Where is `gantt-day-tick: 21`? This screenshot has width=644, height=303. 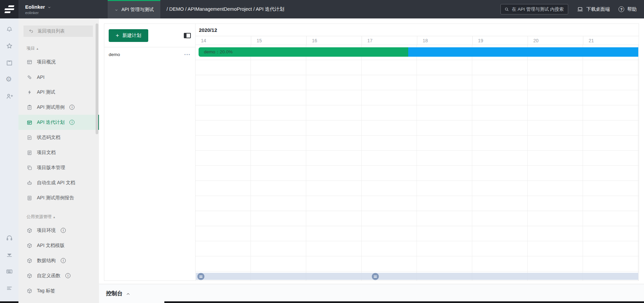 gantt-day-tick: 21 is located at coordinates (610, 41).